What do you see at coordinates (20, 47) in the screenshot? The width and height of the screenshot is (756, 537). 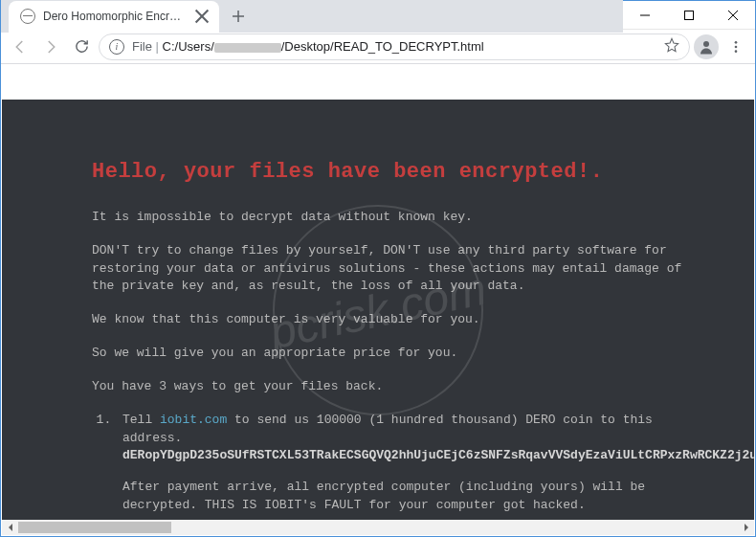 I see `back-button` at bounding box center [20, 47].